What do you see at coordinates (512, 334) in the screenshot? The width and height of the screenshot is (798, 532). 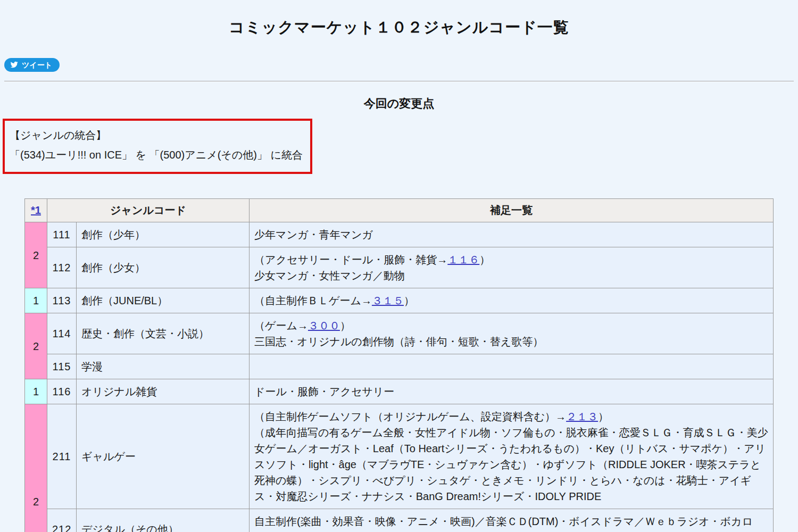 I see `notes-cell: （ゲーム→３００）三国志・オリジナルの創作物（詩・俳句・短歌・替え歌等）` at bounding box center [512, 334].